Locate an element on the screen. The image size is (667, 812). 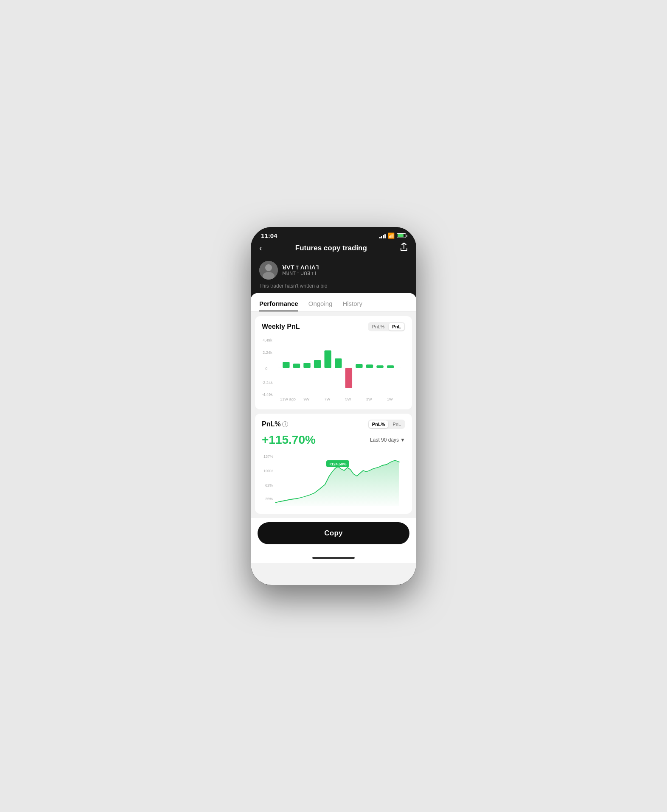
status-bar: 11:04 📶 is located at coordinates (334, 234).